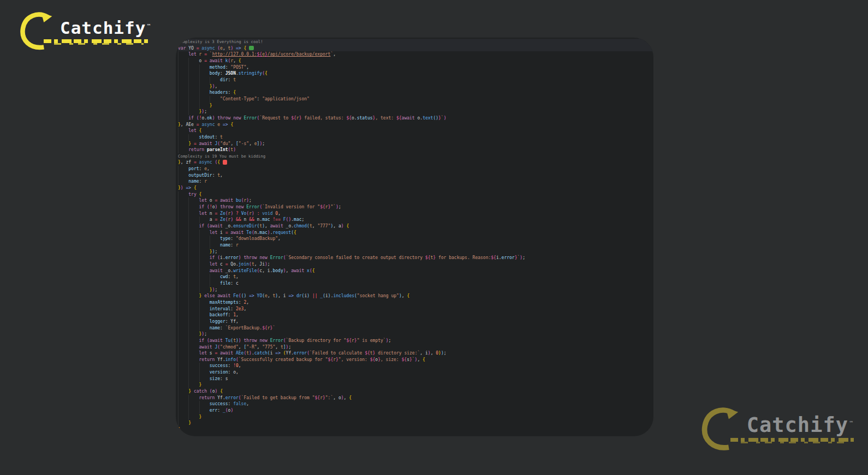 The image size is (868, 475). I want to click on code-token: `Request to, so click(275, 118).